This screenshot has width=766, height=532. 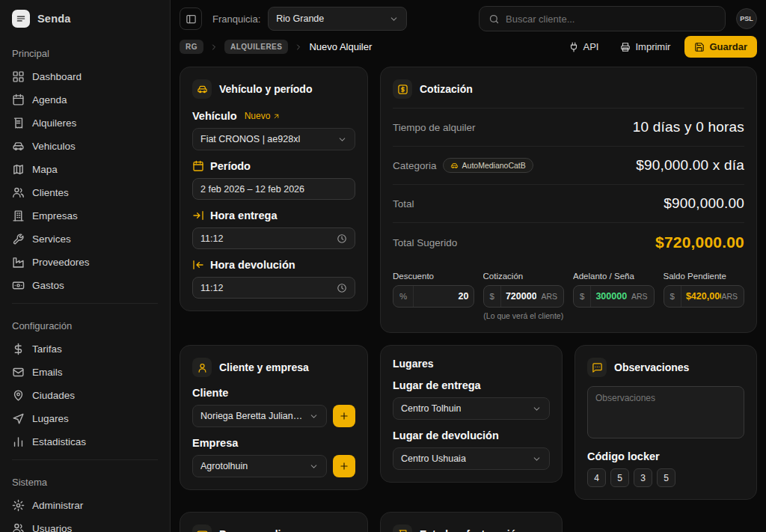 I want to click on period-subhead: Período, so click(x=274, y=166).